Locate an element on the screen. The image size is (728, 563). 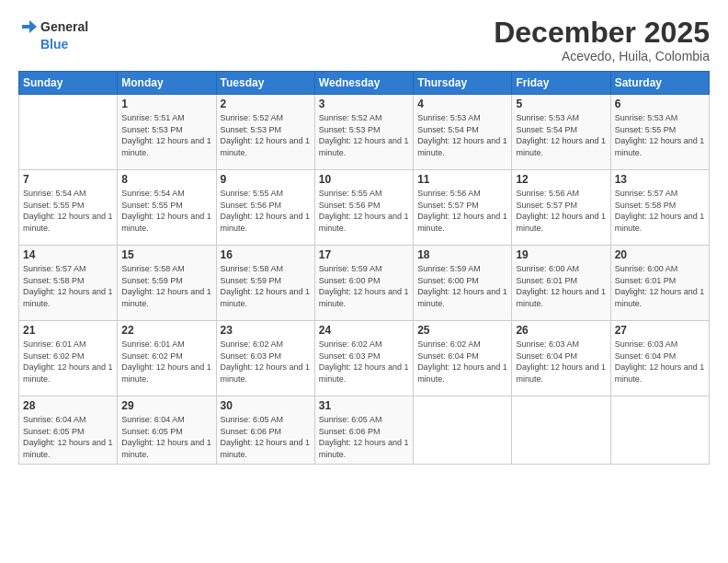
calendar-cell: 11 Sunrise: 5:56 AMSunset: 5:57 PMDaylig… is located at coordinates (463, 208).